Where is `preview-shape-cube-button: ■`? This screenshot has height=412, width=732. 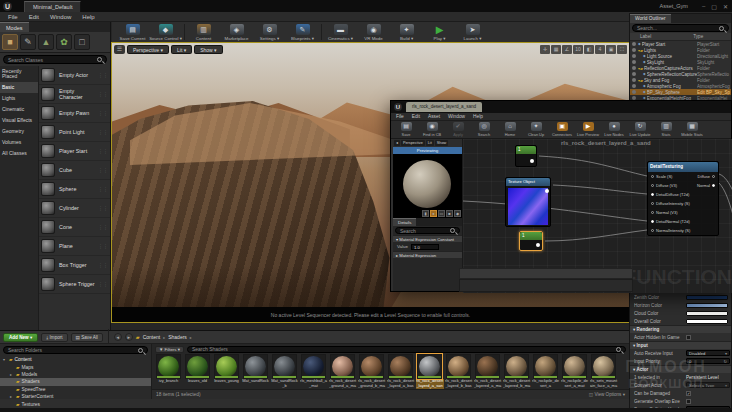
preview-shape-cube-button: ■ is located at coordinates (450, 214).